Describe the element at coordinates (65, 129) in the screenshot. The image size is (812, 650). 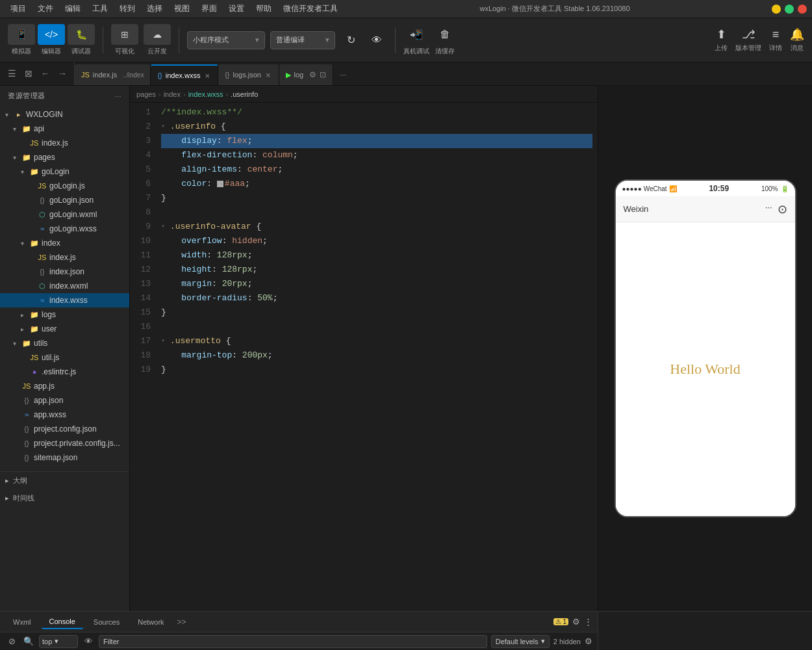
I see `tree-api: ▾ 📁 api` at that location.